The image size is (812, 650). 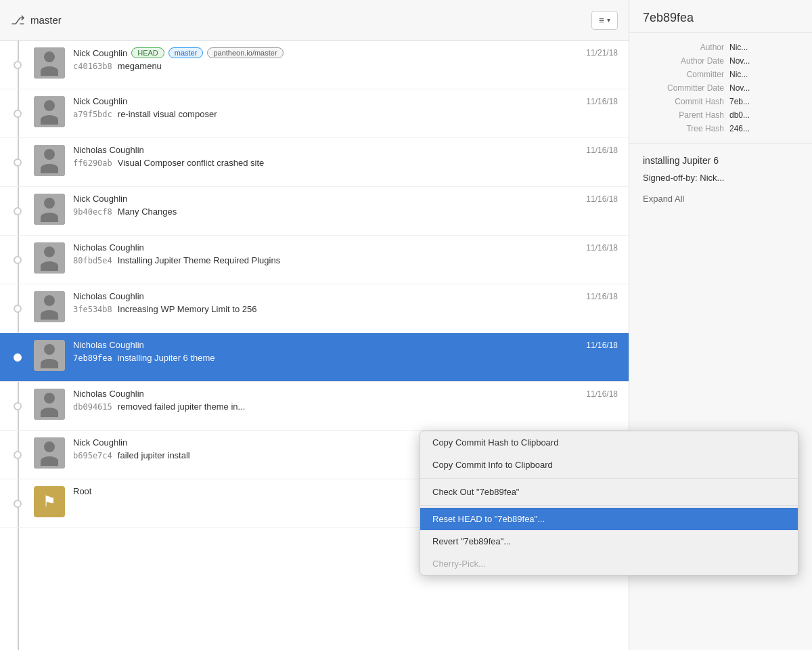 What do you see at coordinates (148, 211) in the screenshot?
I see `commit-message: Many Changes` at bounding box center [148, 211].